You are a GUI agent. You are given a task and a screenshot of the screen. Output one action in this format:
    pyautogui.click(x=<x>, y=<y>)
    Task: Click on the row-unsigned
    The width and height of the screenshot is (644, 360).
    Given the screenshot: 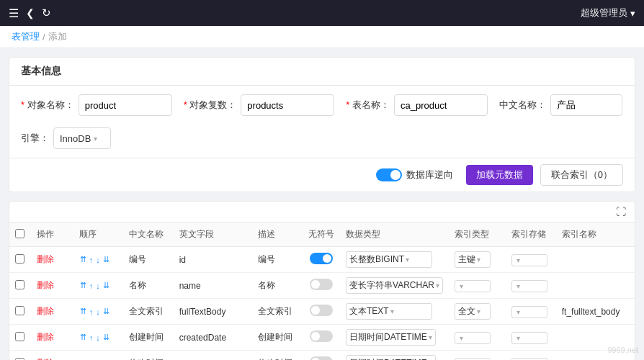 What is the action you would take?
    pyautogui.click(x=321, y=312)
    